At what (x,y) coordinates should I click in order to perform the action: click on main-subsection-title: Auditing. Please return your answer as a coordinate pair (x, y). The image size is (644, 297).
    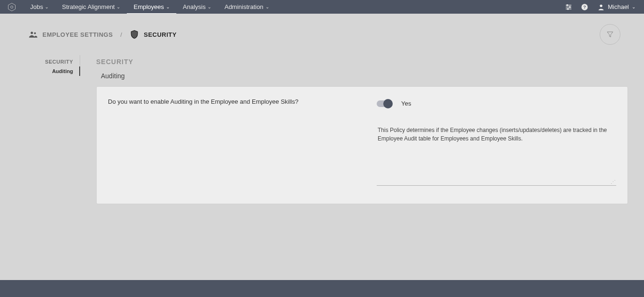
    Looking at the image, I should click on (364, 76).